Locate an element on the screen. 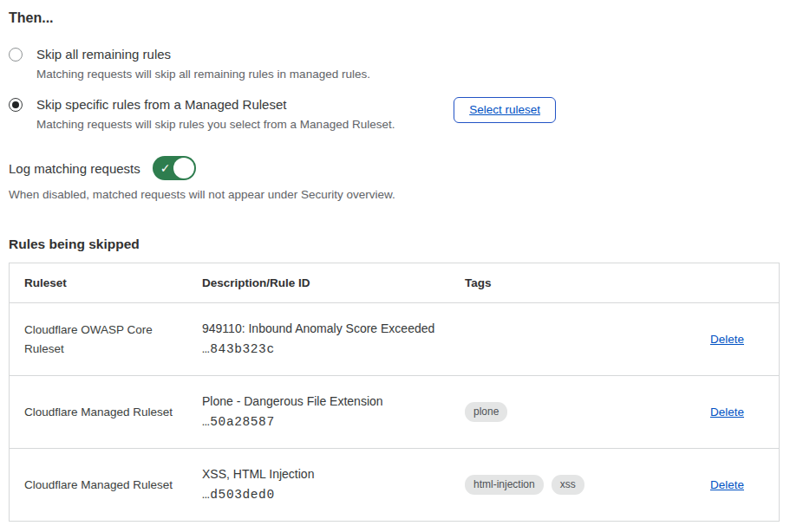 The height and width of the screenshot is (532, 790). tag-pill: plone is located at coordinates (486, 412).